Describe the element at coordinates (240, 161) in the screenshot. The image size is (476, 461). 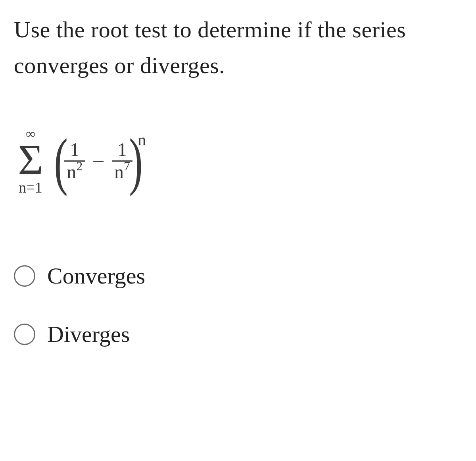
I see `formula: ∞ Σ n=1 ( 1 n2 − 1 n7 ) n` at that location.